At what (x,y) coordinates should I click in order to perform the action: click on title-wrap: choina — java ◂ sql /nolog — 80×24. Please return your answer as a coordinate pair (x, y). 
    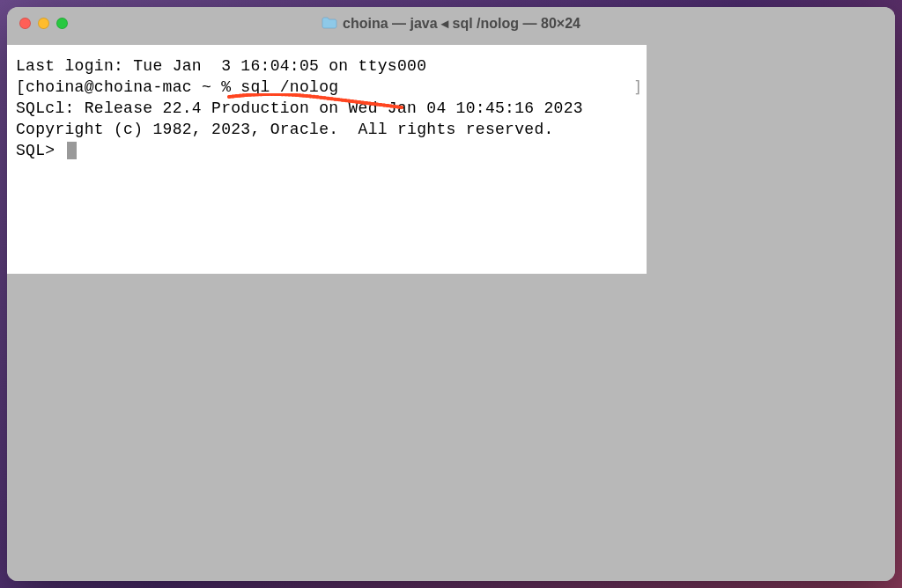
    Looking at the image, I should click on (451, 23).